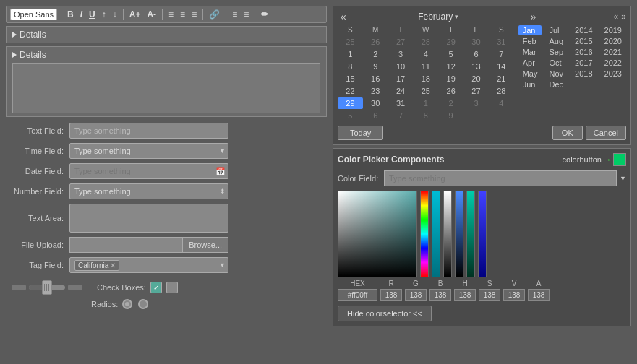  Describe the element at coordinates (126, 245) in the screenshot. I see `file-upload-input` at that location.